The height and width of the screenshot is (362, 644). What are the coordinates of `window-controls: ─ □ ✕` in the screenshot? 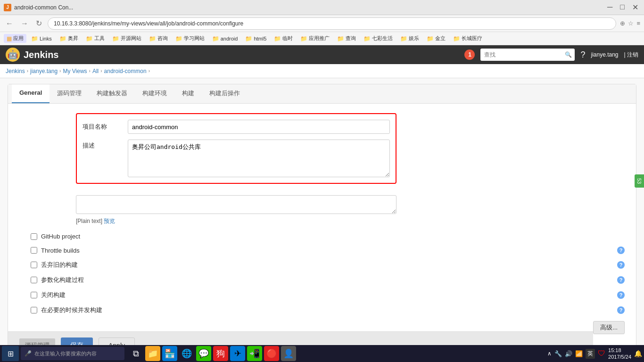 It's located at (623, 8).